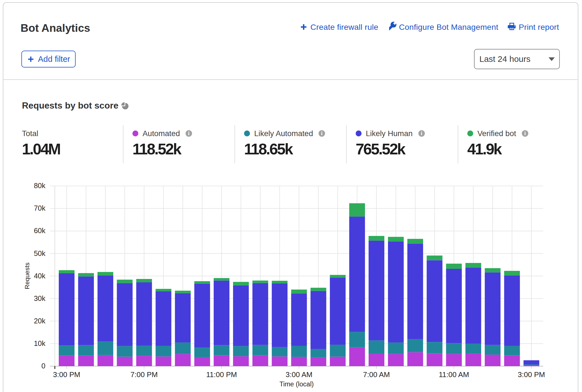 Image resolution: width=582 pixels, height=392 pixels. Describe the element at coordinates (299, 375) in the screenshot. I see `svg-text: 3:00 AM` at that location.